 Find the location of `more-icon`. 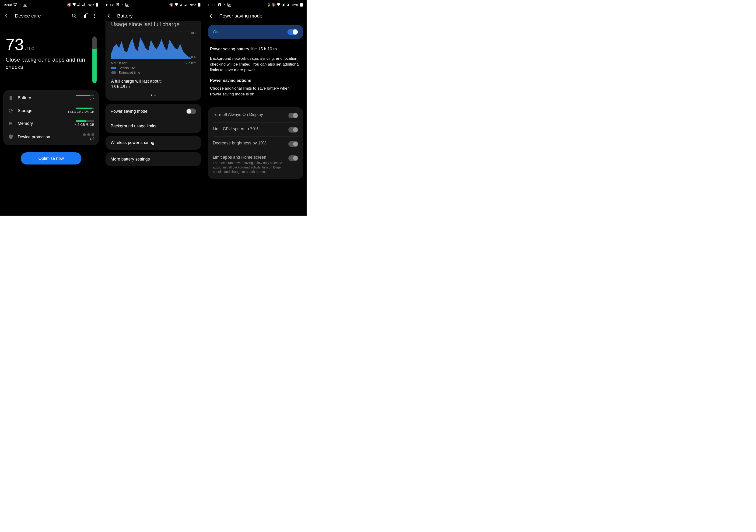

more-icon is located at coordinates (95, 16).